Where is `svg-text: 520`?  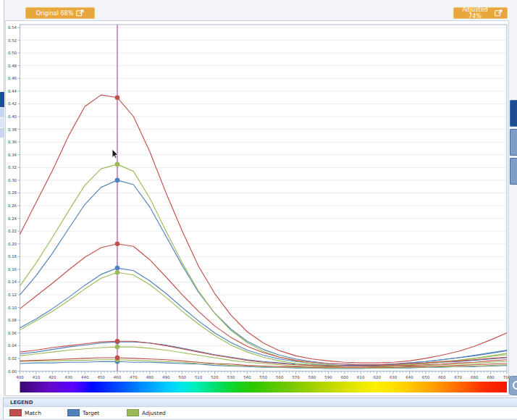 svg-text: 520 is located at coordinates (214, 377).